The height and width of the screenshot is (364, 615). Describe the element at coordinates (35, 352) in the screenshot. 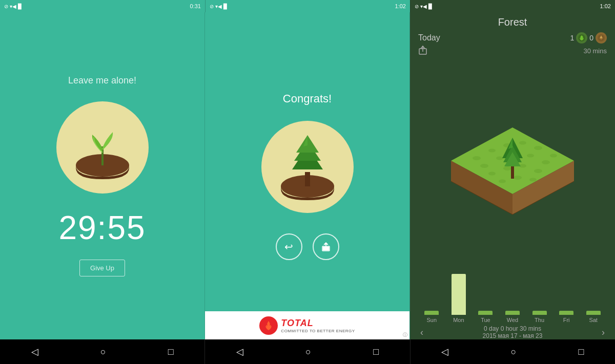

I see `back-button-left: ◁` at that location.